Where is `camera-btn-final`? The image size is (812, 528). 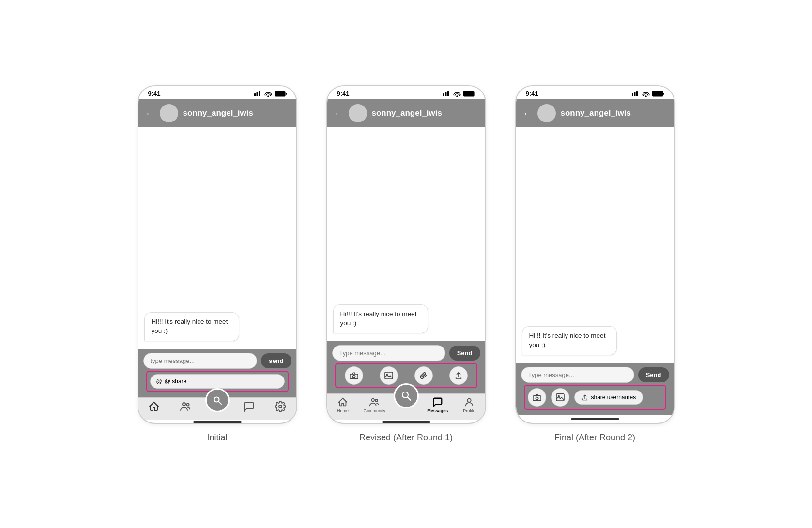 camera-btn-final is located at coordinates (537, 397).